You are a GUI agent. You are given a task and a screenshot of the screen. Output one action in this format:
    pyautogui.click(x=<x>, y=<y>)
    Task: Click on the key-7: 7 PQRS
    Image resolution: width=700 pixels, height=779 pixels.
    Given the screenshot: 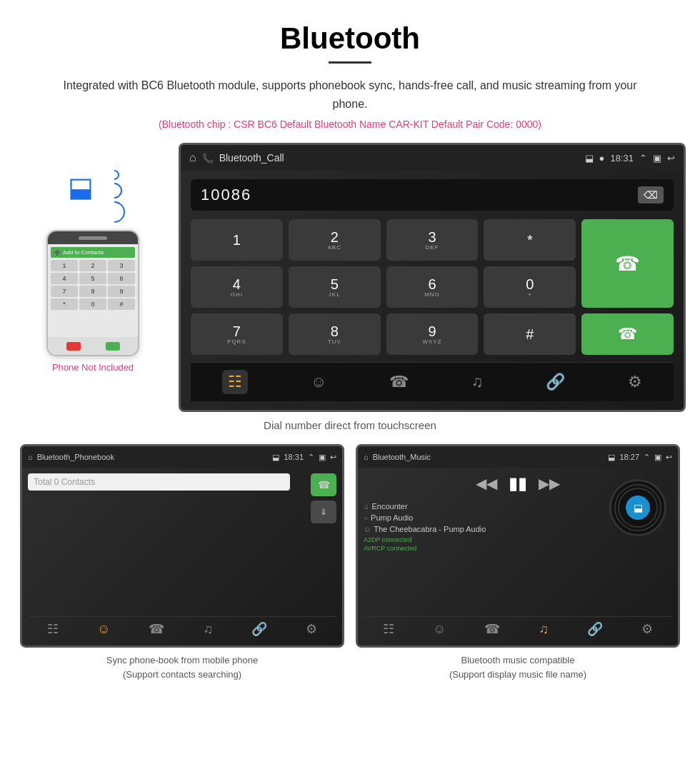 What is the action you would take?
    pyautogui.click(x=237, y=334)
    